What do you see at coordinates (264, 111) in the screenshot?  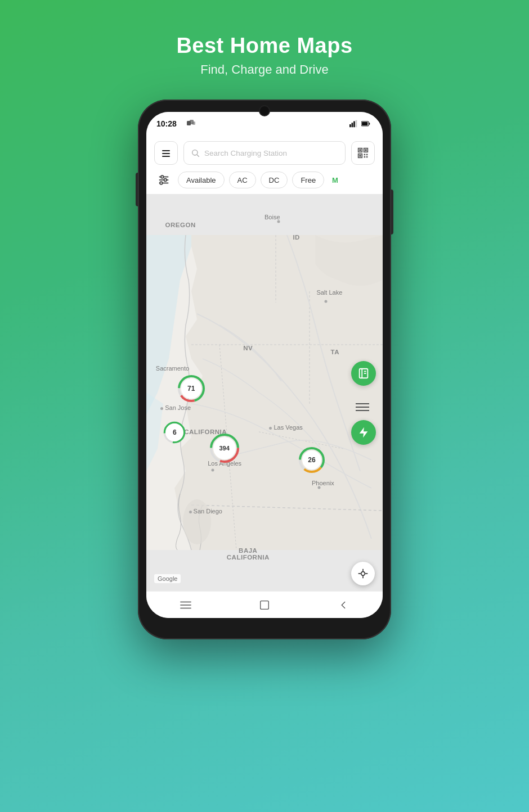 I see `camera` at bounding box center [264, 111].